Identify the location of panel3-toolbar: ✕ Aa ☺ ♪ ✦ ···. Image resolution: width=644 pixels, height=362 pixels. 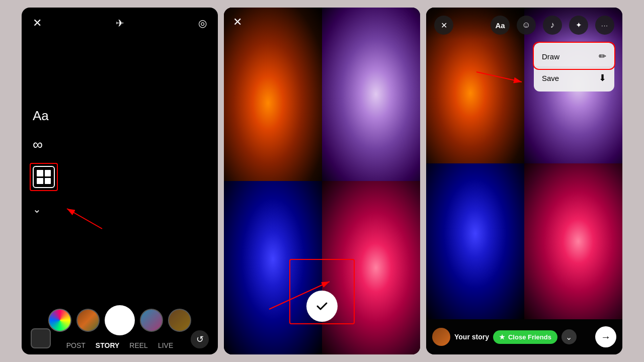
(524, 24).